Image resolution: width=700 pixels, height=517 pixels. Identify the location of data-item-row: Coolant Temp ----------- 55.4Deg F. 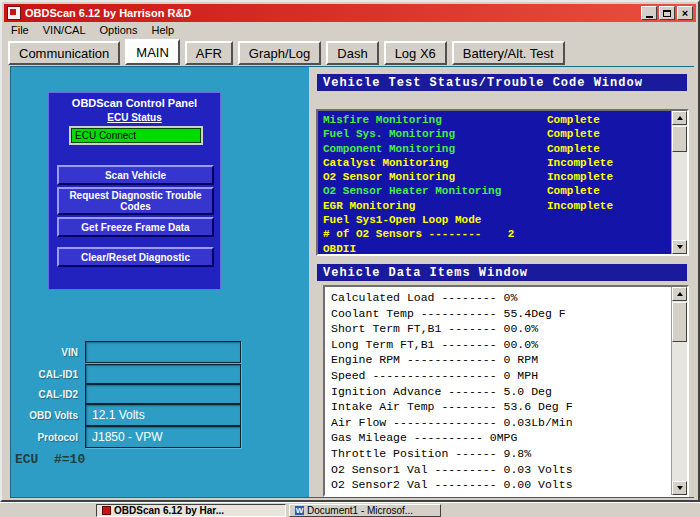
(501, 315).